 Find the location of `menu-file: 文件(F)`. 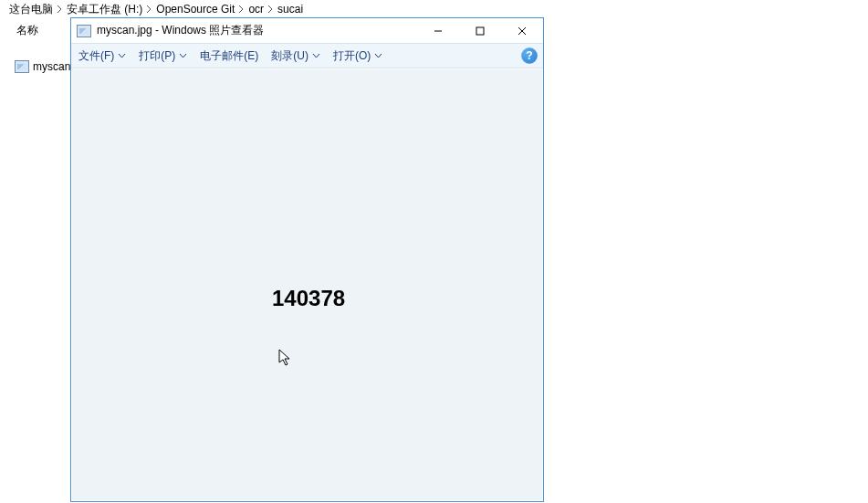

menu-file: 文件(F) is located at coordinates (102, 57).